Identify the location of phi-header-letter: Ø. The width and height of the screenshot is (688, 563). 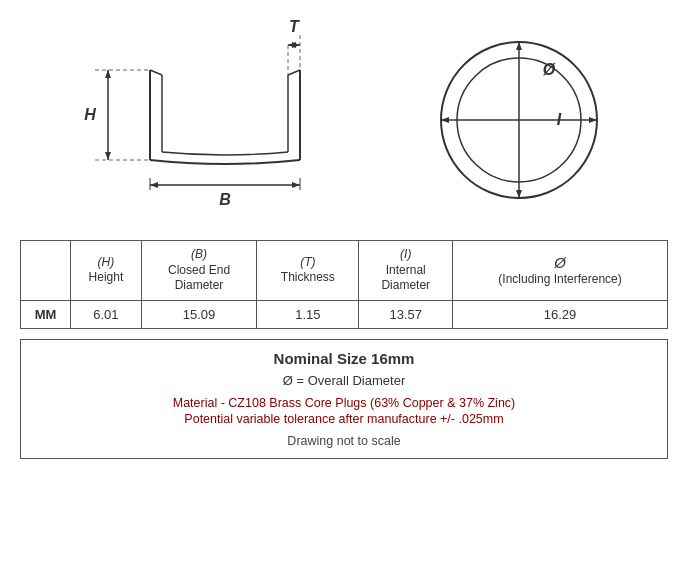
(560, 262).